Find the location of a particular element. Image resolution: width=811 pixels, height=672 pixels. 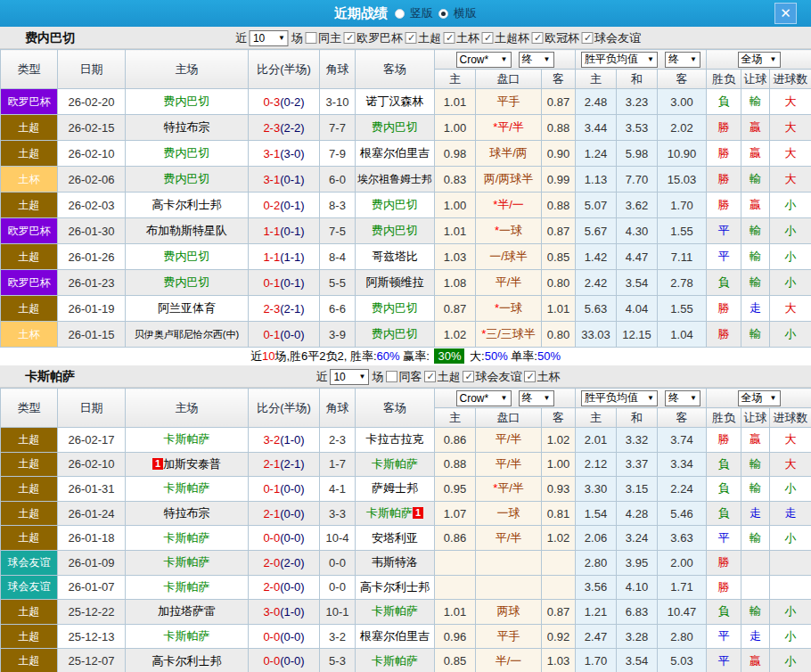

league-filter: 土超 is located at coordinates (423, 38).